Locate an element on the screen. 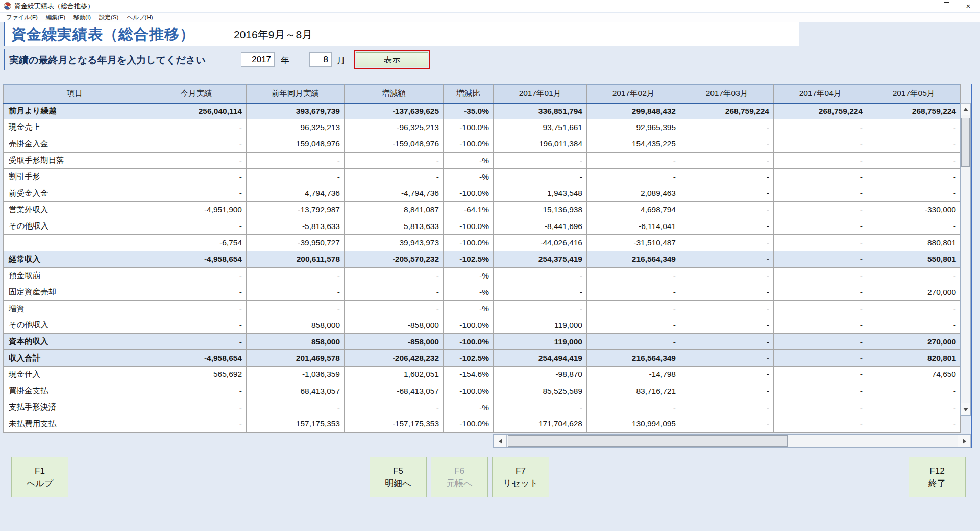 The height and width of the screenshot is (531, 980). display-button: 表示 is located at coordinates (392, 60).